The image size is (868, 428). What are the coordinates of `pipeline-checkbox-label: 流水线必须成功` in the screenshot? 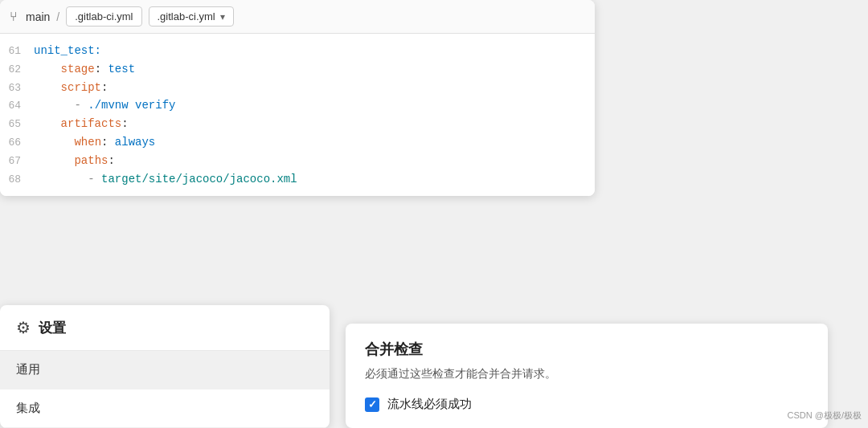 It's located at (429, 405).